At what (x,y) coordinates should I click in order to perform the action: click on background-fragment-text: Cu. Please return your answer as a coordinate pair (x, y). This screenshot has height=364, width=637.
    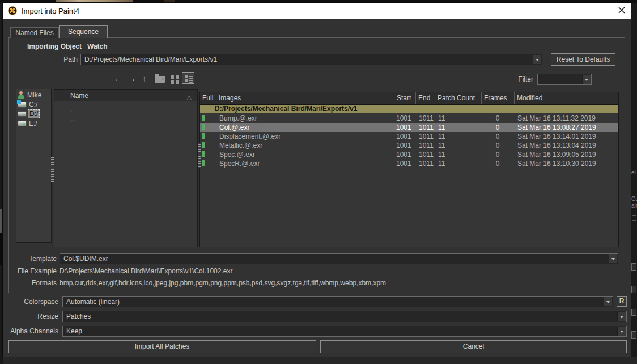
    Looking at the image, I should click on (634, 199).